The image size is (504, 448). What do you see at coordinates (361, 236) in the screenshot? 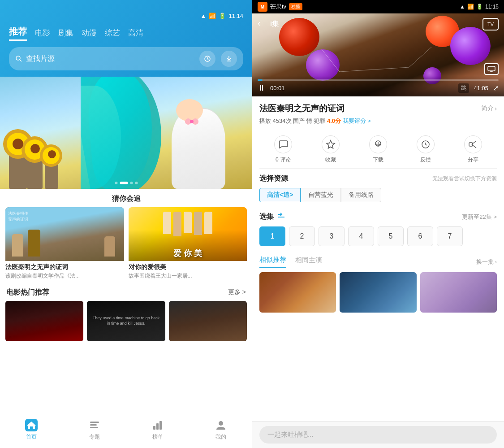
I see `episode-btn-4: 4` at bounding box center [361, 236].